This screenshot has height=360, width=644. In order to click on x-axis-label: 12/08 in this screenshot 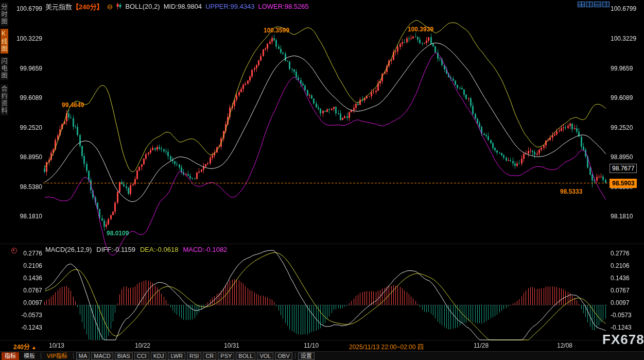, I will do `click(565, 346)`.